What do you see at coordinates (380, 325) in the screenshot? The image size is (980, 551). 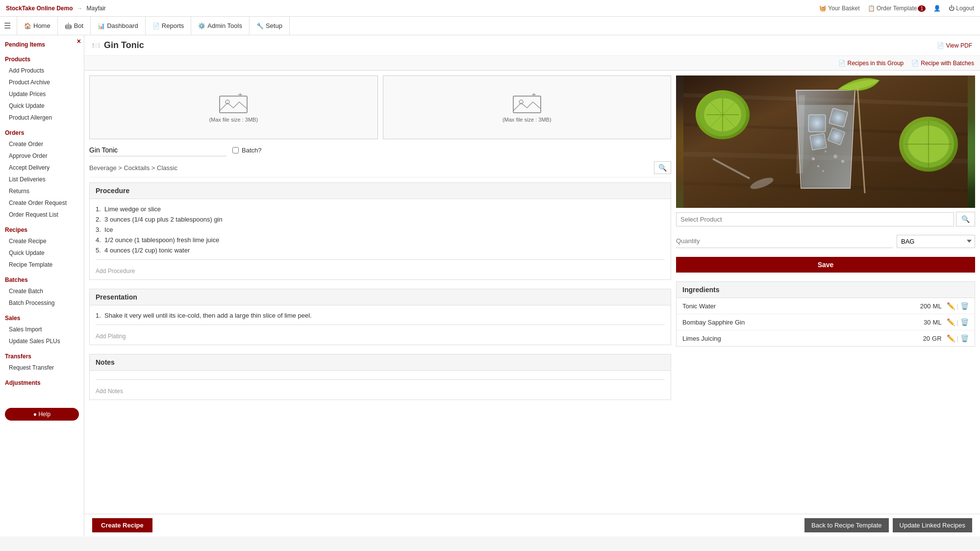 I see `presentation-body: 1. Shake it very well until its ice-cold…` at bounding box center [380, 325].